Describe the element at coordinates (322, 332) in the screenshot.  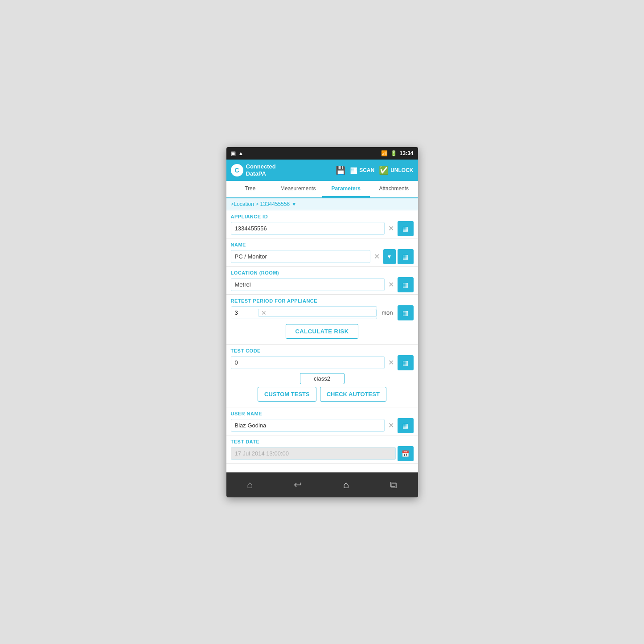
I see `calculate-risk-row: CALCULATE RISK` at that location.